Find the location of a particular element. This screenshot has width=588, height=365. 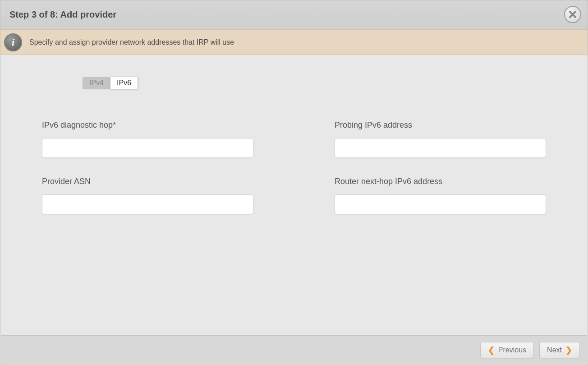

dialog-footer: ❮ Previous Next ❯ is located at coordinates (294, 350).